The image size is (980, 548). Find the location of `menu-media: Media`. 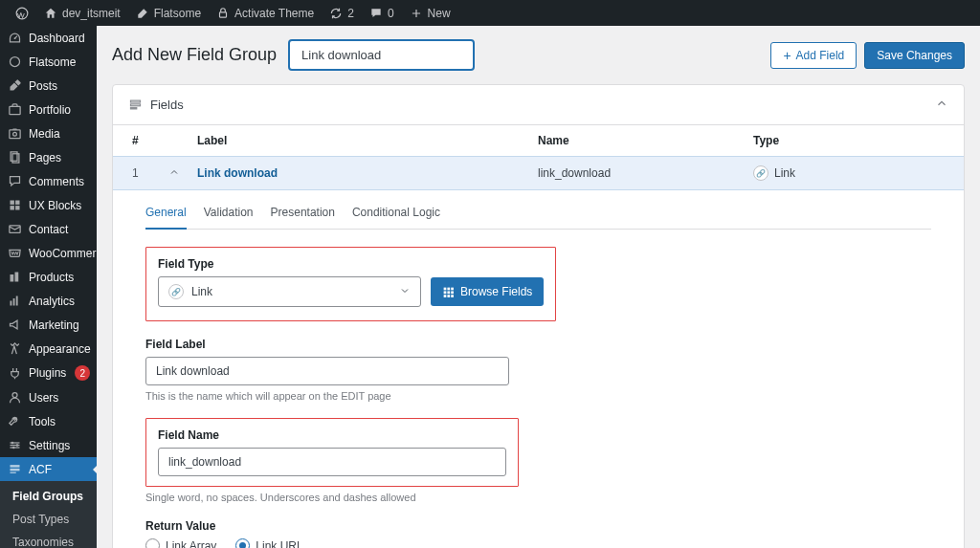

menu-media: Media is located at coordinates (48, 134).